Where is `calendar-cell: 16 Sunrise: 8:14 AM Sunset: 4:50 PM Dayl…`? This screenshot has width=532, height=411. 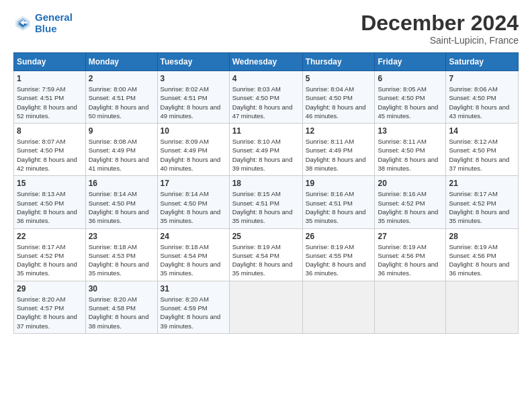
calendar-cell: 16 Sunrise: 8:14 AM Sunset: 4:50 PM Dayl… is located at coordinates (121, 202).